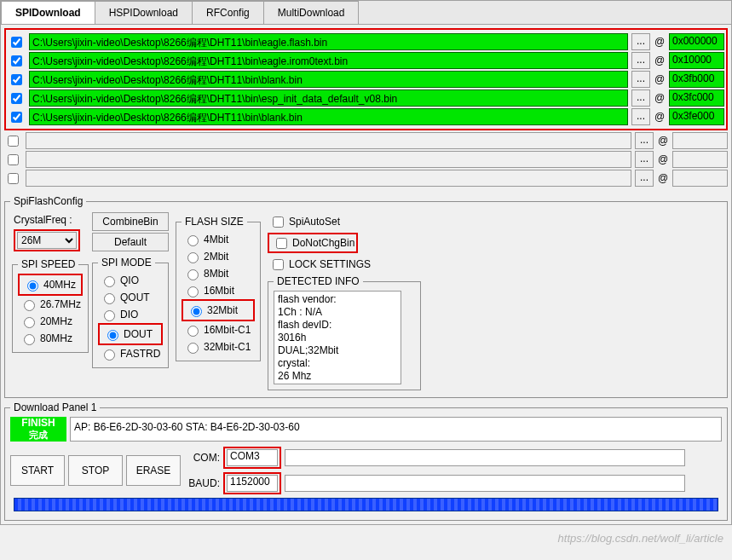 This screenshot has width=732, height=560. I want to click on download-addr-field: 0x3fb000, so click(697, 79).